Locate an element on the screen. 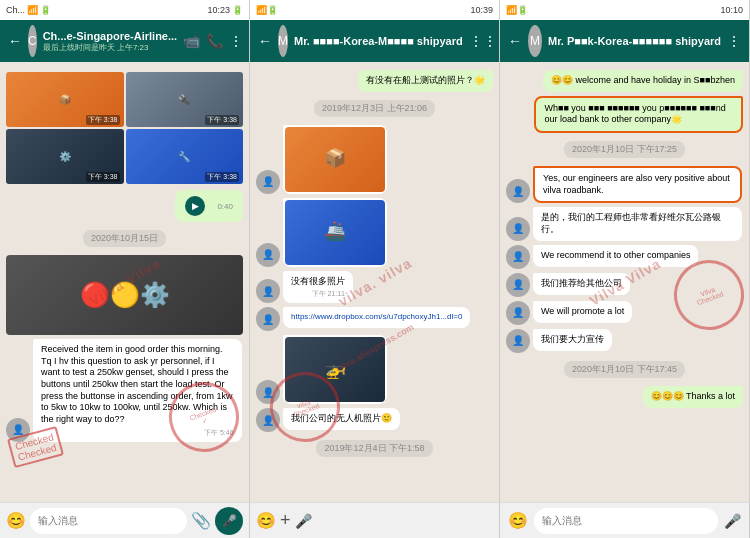  audio-message-1: ▶ 0:40 is located at coordinates (209, 206).